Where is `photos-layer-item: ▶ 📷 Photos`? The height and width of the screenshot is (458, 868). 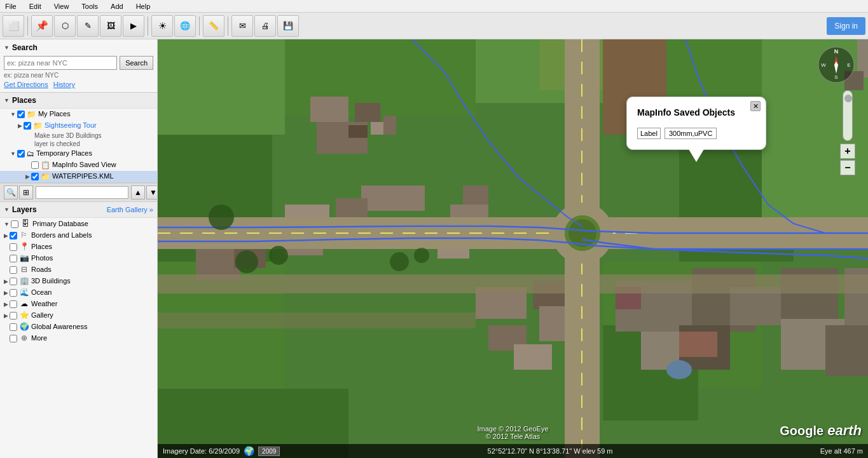 photos-layer-item: ▶ 📷 Photos is located at coordinates (79, 258).